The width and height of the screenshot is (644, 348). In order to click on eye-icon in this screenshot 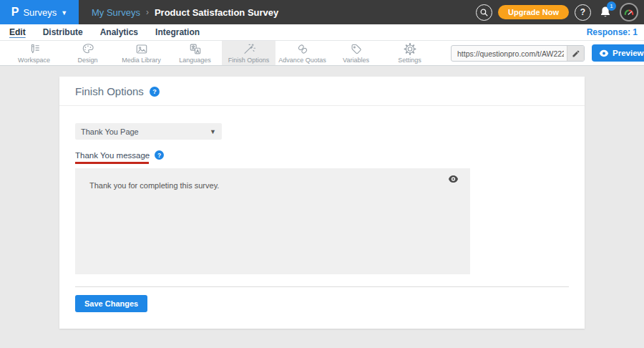, I will do `click(604, 53)`.